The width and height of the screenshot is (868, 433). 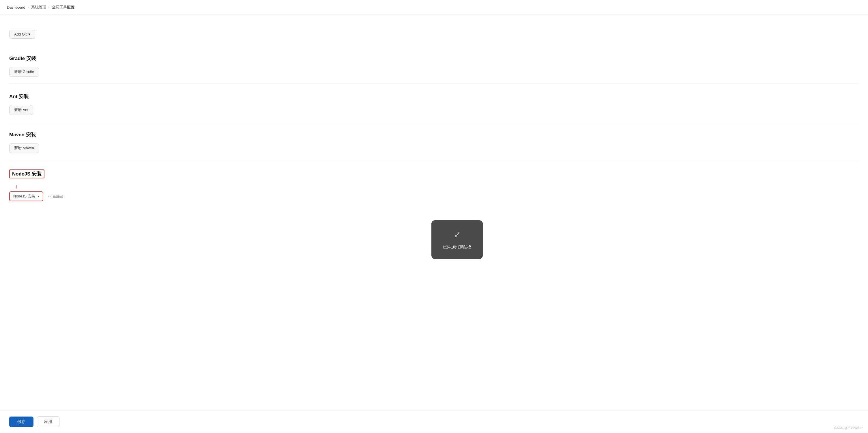 I want to click on chevron-down-icon: ▾, so click(x=38, y=196).